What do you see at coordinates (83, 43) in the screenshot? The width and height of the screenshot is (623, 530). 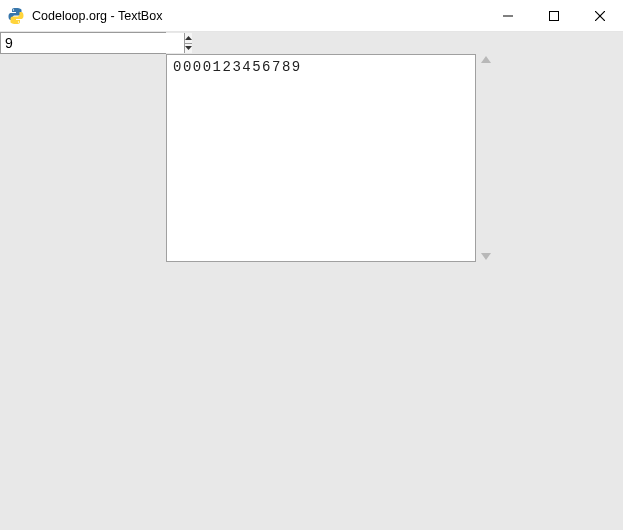 I see `spinbox` at bounding box center [83, 43].